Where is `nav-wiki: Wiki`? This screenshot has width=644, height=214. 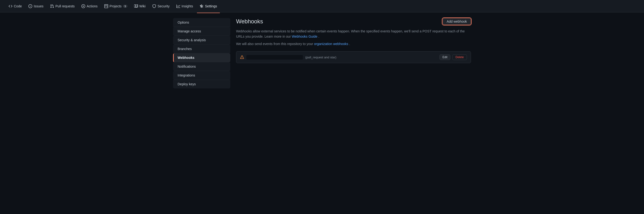
nav-wiki: Wiki is located at coordinates (140, 6).